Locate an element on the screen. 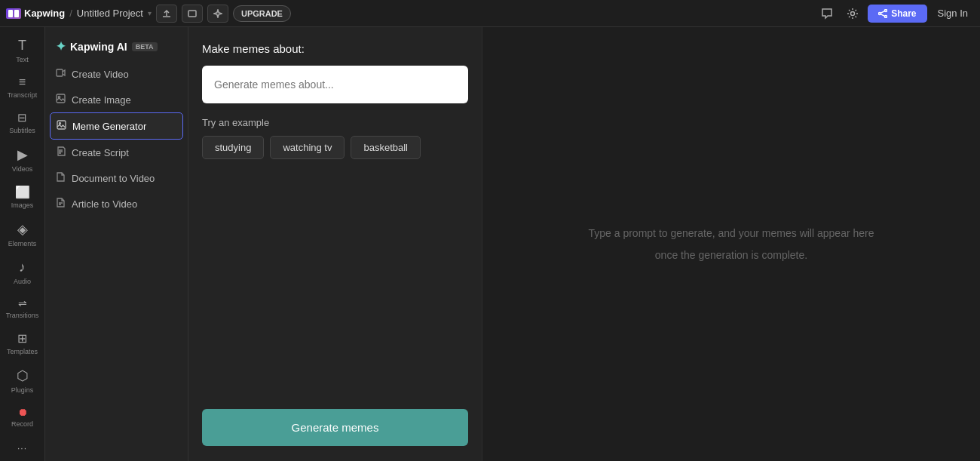  transitions-label: Transitions is located at coordinates (23, 315).